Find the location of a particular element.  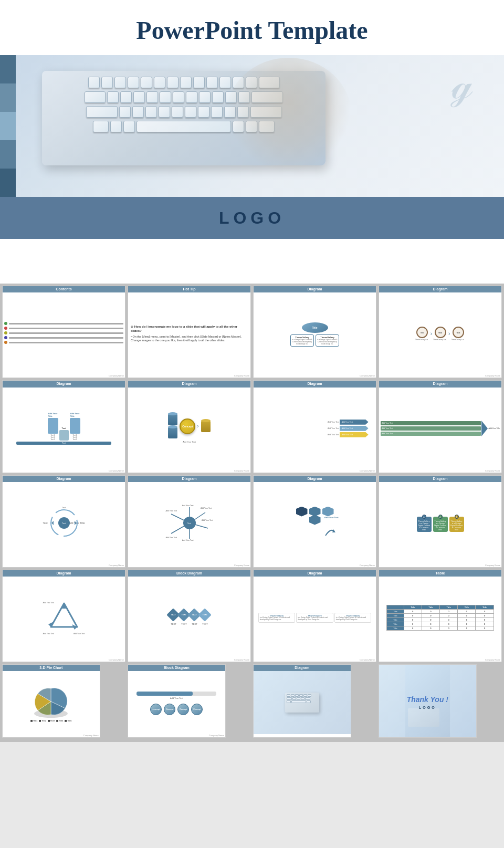

thumb-content-diag7: Text Text Add Your Title Text is located at coordinates (64, 523).